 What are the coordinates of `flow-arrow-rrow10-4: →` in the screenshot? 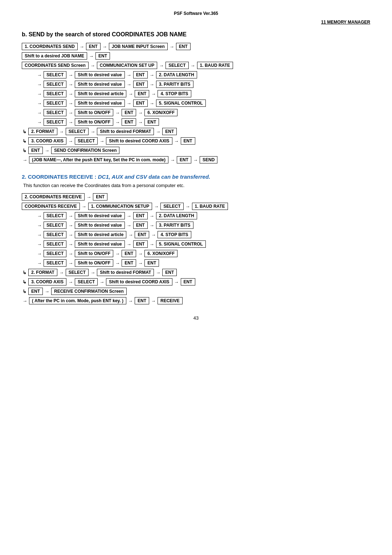 It's located at (102, 282).